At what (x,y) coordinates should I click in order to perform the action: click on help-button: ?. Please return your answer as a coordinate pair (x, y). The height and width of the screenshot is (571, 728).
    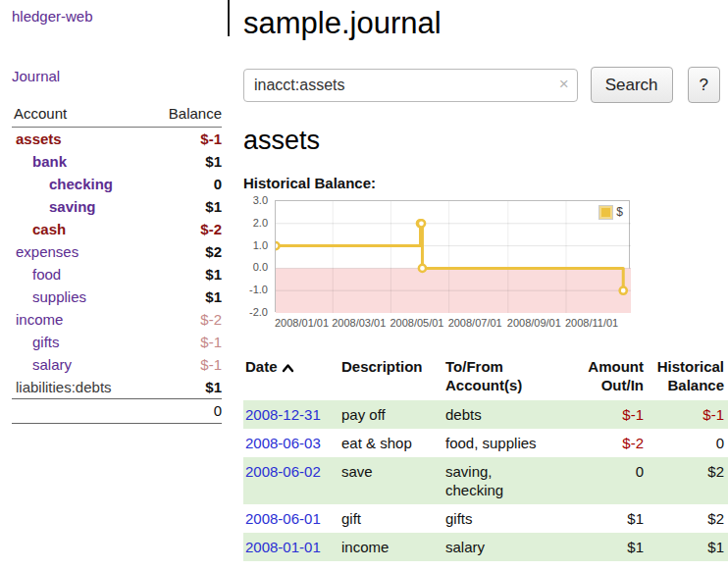
    Looking at the image, I should click on (704, 84).